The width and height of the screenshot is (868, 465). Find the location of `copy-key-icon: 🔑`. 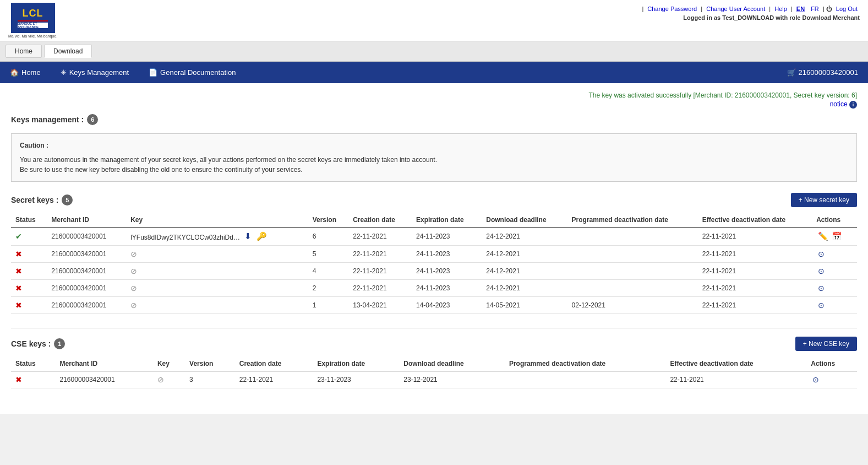

copy-key-icon: 🔑 is located at coordinates (262, 236).